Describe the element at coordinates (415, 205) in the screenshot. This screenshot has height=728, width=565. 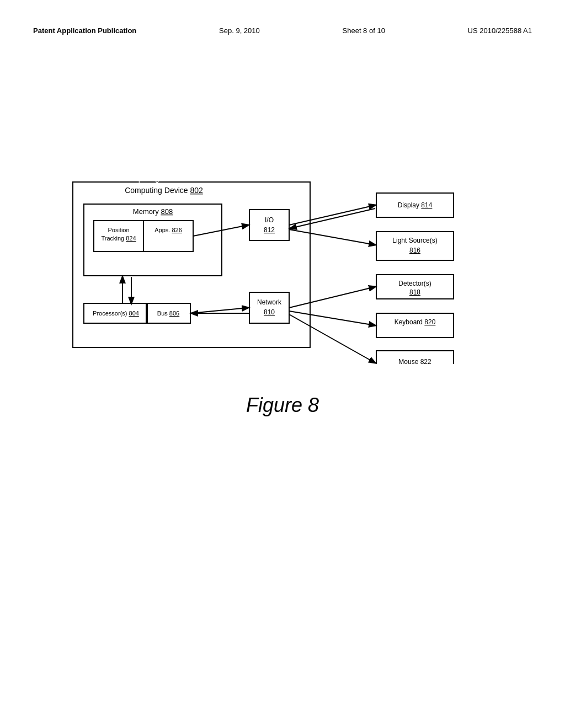
I see `svg-text: Display 814` at that location.